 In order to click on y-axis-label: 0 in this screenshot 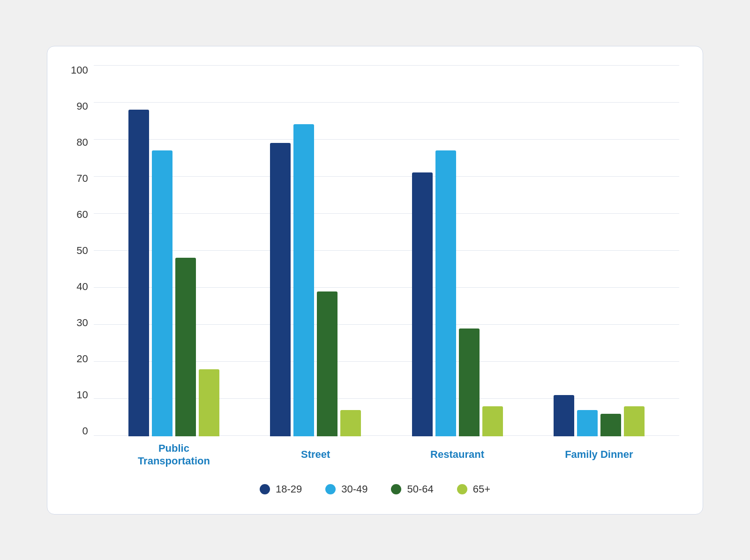, I will do `click(85, 431)`.